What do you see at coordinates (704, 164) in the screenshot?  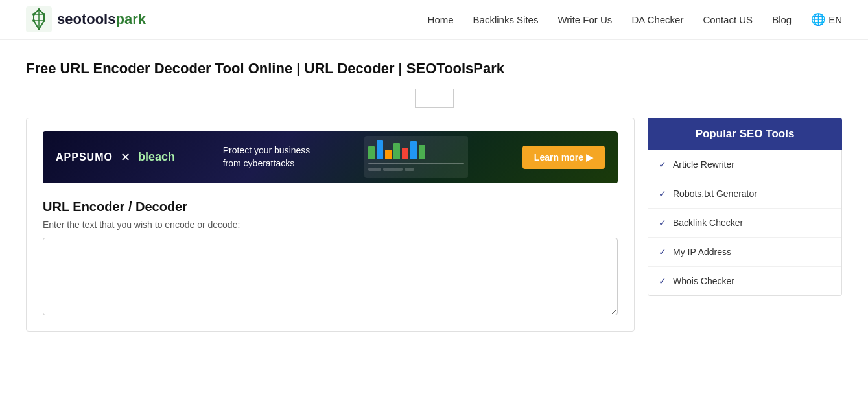 I see `sidebar-item-label-0: Article Rewriter` at bounding box center [704, 164].